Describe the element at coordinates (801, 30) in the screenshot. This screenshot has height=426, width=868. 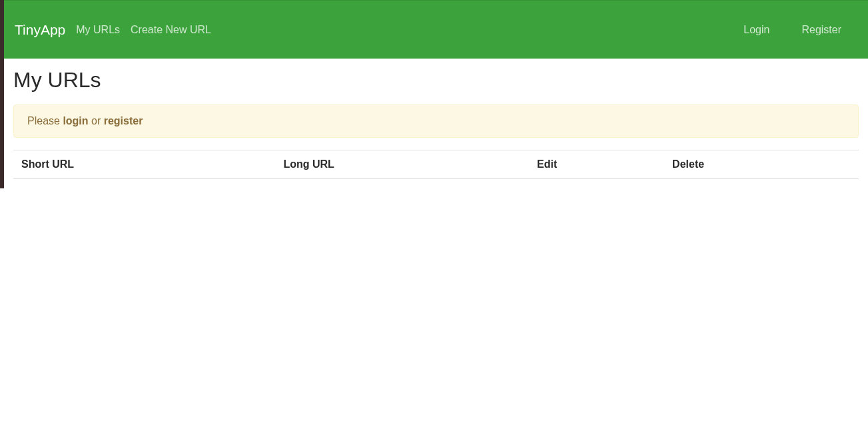
I see `nav-right: Login Register` at that location.